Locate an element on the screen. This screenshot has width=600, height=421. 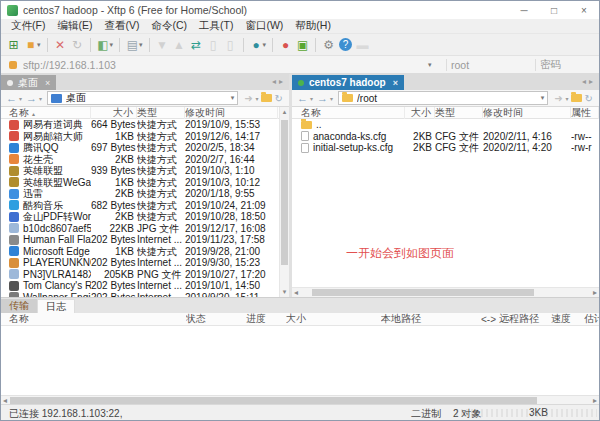
scroll-down-icon: ▾ is located at coordinates (284, 292).